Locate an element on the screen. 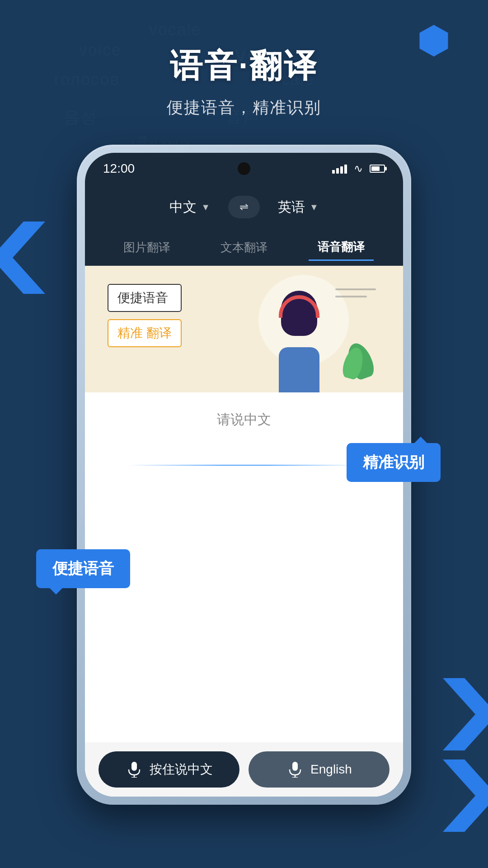  battery-icon is located at coordinates (377, 169).